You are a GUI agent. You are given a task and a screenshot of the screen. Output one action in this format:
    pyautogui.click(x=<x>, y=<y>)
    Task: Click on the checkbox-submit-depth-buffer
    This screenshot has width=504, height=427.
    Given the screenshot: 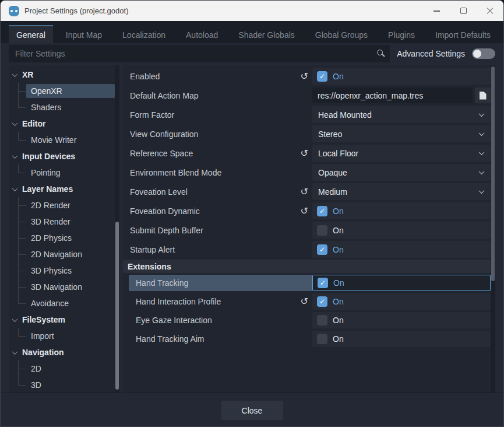 What is the action you would take?
    pyautogui.click(x=322, y=230)
    